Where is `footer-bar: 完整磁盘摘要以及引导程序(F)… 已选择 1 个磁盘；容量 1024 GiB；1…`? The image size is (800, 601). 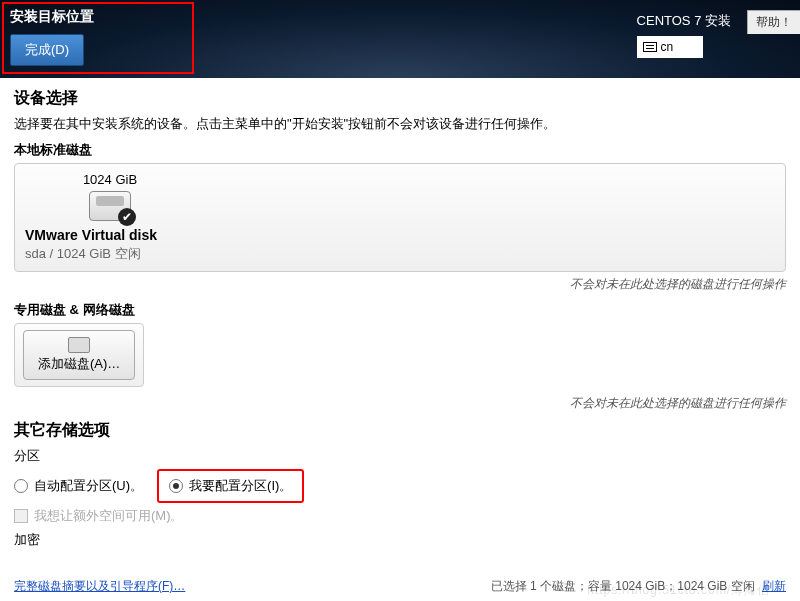 footer-bar: 完整磁盘摘要以及引导程序(F)… 已选择 1 个磁盘；容量 1024 GiB；1… is located at coordinates (400, 586).